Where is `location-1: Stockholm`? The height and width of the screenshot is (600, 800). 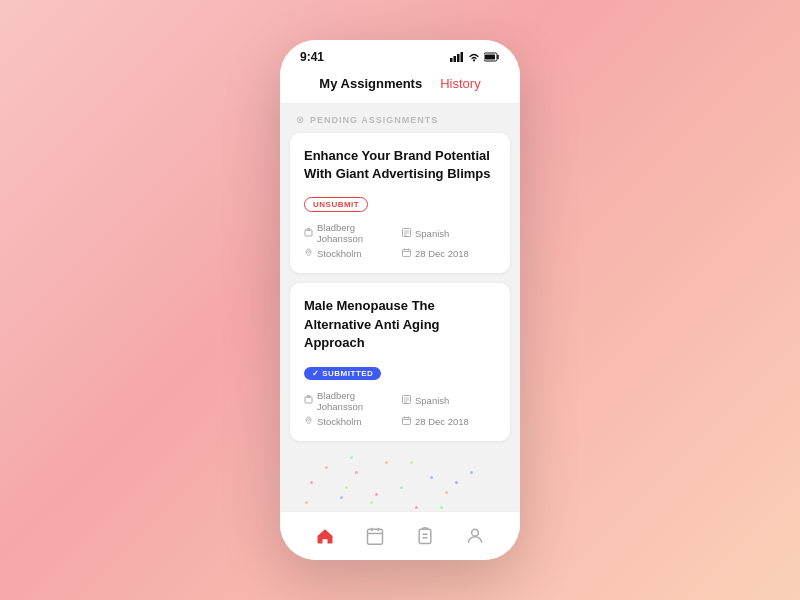
location-1: Stockholm is located at coordinates (351, 254).